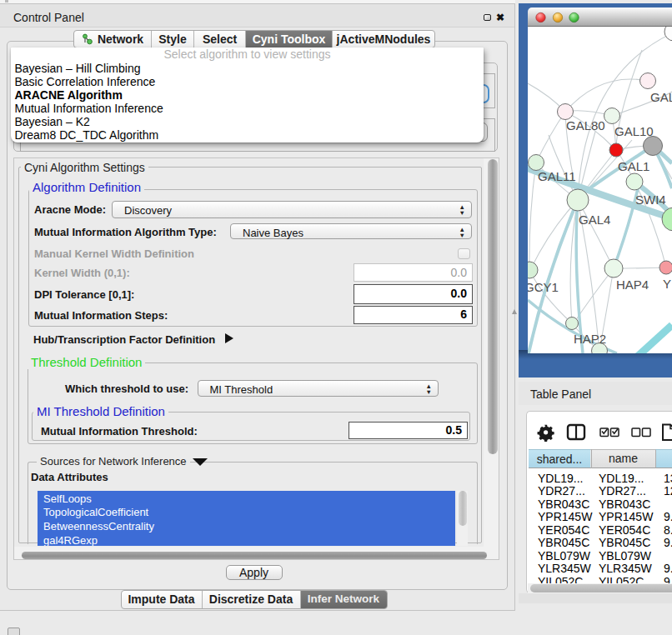 Image resolution: width=672 pixels, height=635 pixels. What do you see at coordinates (544, 287) in the screenshot?
I see `svg-text: GCY1` at bounding box center [544, 287].